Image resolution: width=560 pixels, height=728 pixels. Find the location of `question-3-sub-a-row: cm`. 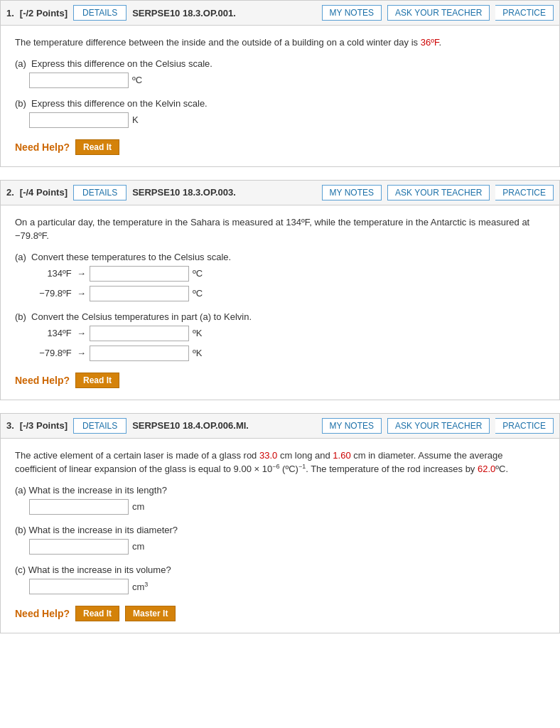

question-3-sub-a-row: cm is located at coordinates (287, 507).